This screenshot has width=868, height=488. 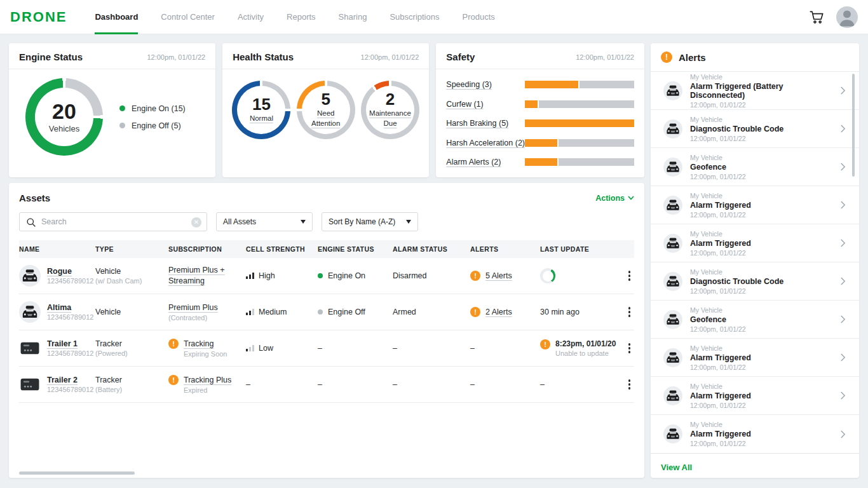 I want to click on main-nav: Dashboard Control Center Activity Report…, so click(x=306, y=17).